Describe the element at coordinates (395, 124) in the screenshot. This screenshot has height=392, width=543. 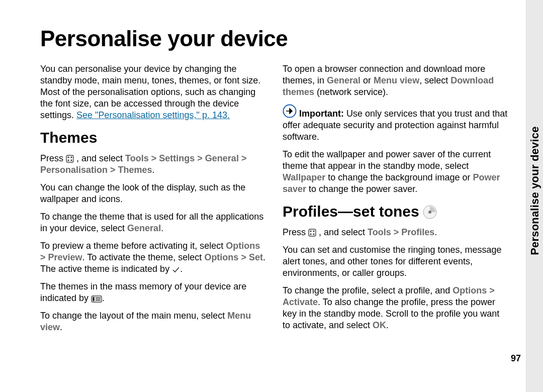
I see `important-note: Important: Use only services that you tr…` at that location.